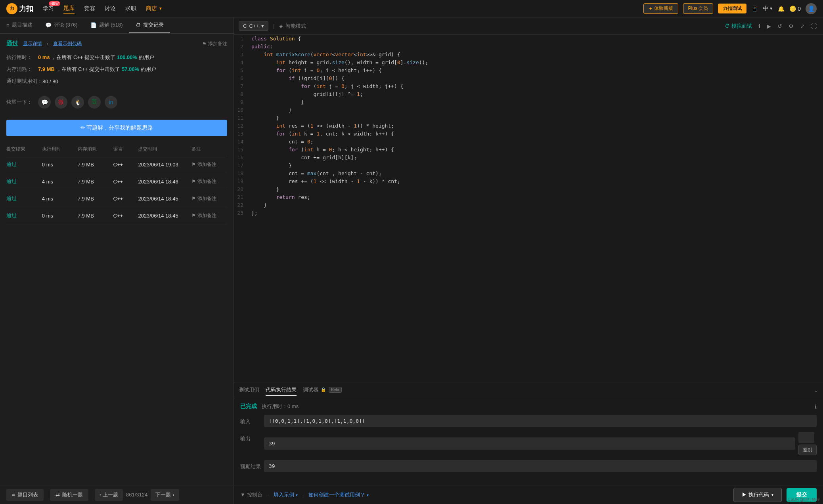  Describe the element at coordinates (738, 26) in the screenshot. I see `simulate-button: ⏱ 模拟面试` at that location.